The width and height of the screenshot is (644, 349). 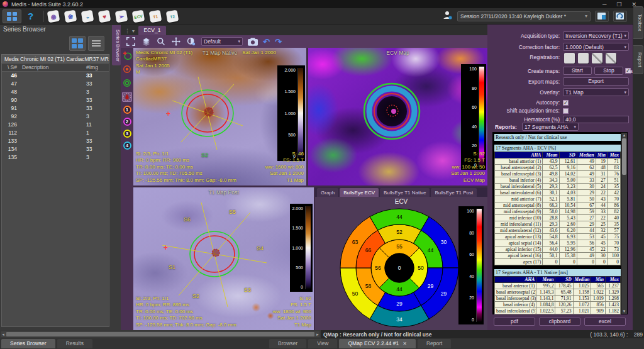 What do you see at coordinates (220, 117) in the screenshot?
I see `viewport-t1-native: + Medis Chronic MI 02 (T1)CardiacMR37Sat…` at bounding box center [220, 117].